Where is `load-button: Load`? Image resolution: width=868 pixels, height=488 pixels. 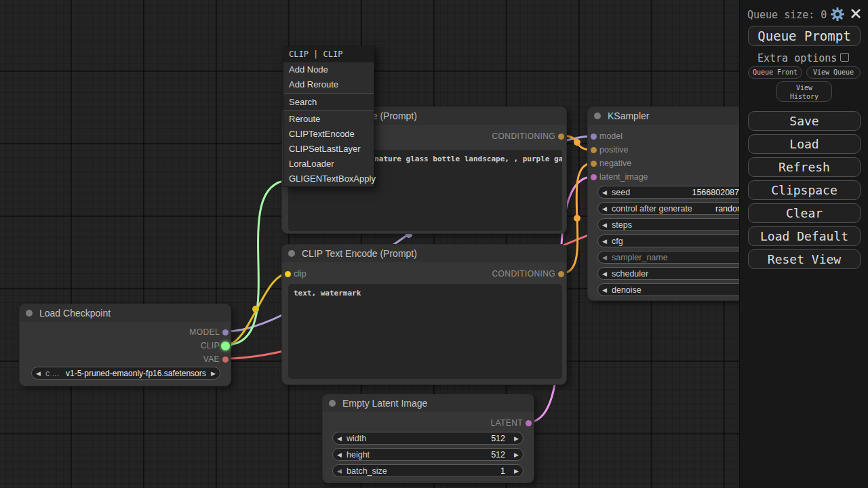 load-button: Load is located at coordinates (804, 144).